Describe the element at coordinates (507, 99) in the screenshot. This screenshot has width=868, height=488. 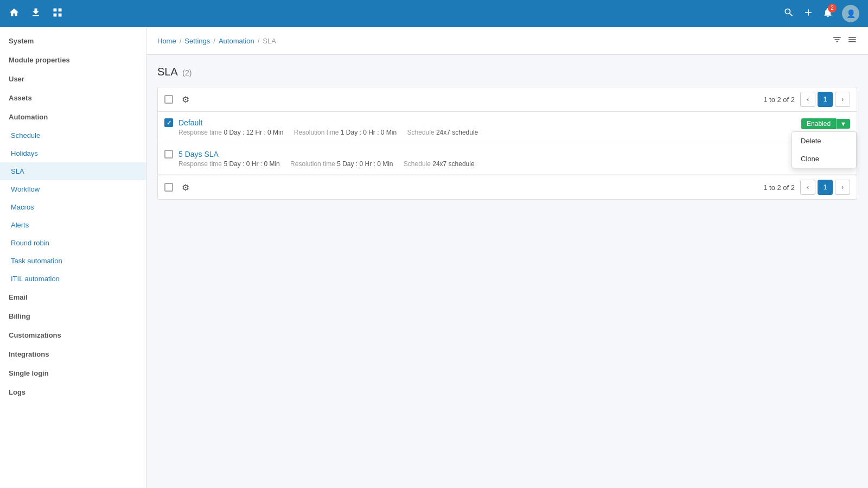
I see `top-toolbar: ⚙ 1 to 2 of 2 ‹ 1 ›` at that location.